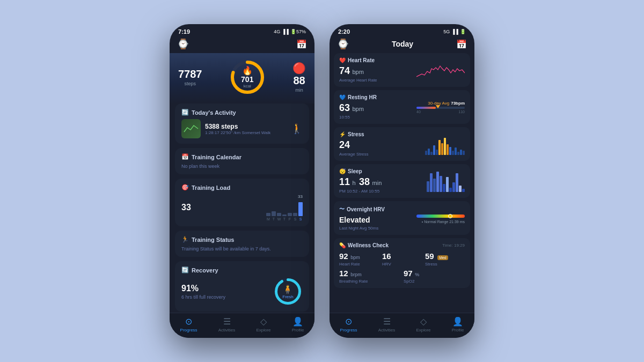 Image resolution: width=644 pixels, height=362 pixels. I want to click on steps-label: steps, so click(190, 84).